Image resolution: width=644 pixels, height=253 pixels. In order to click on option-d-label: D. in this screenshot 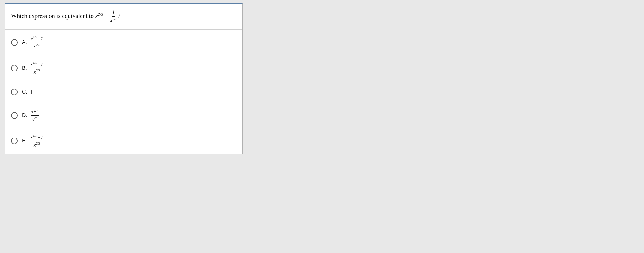, I will do `click(24, 116)`.